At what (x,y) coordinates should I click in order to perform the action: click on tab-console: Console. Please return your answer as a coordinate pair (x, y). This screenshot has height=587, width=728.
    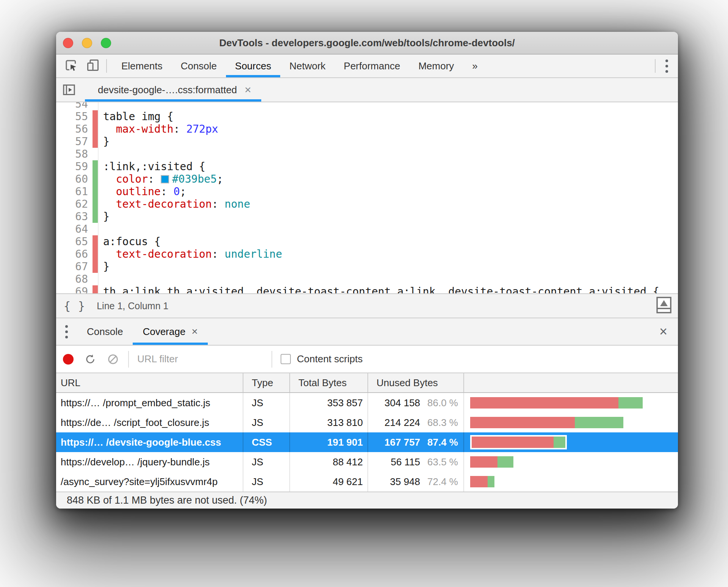
    Looking at the image, I should click on (199, 66).